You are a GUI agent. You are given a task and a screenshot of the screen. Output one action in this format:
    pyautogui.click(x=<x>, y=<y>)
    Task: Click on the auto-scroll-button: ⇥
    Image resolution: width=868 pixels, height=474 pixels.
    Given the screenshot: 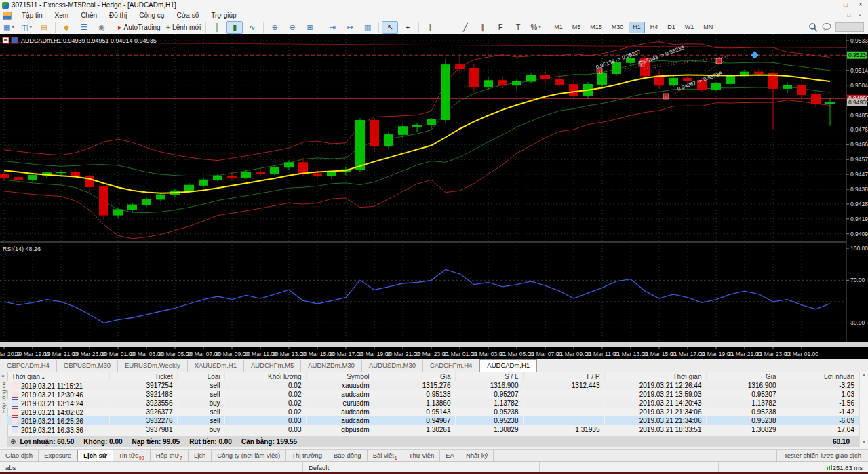 What is the action you would take?
    pyautogui.click(x=332, y=27)
    